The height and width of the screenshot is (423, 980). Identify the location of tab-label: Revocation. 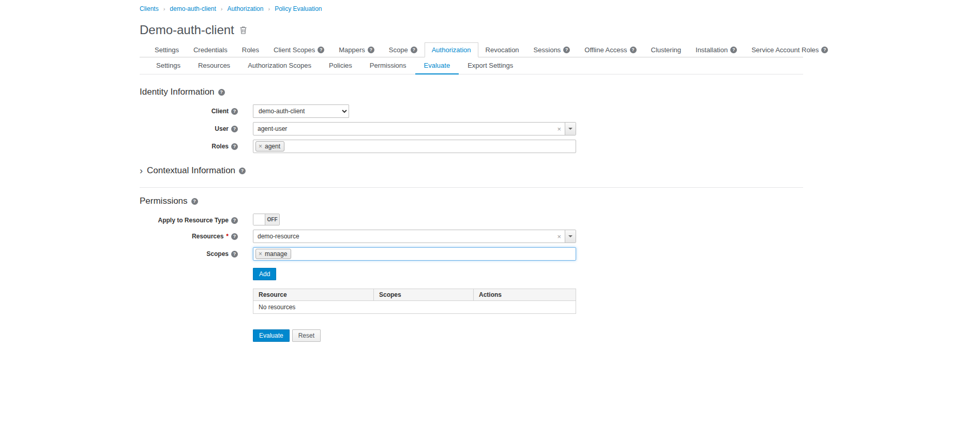
(503, 50).